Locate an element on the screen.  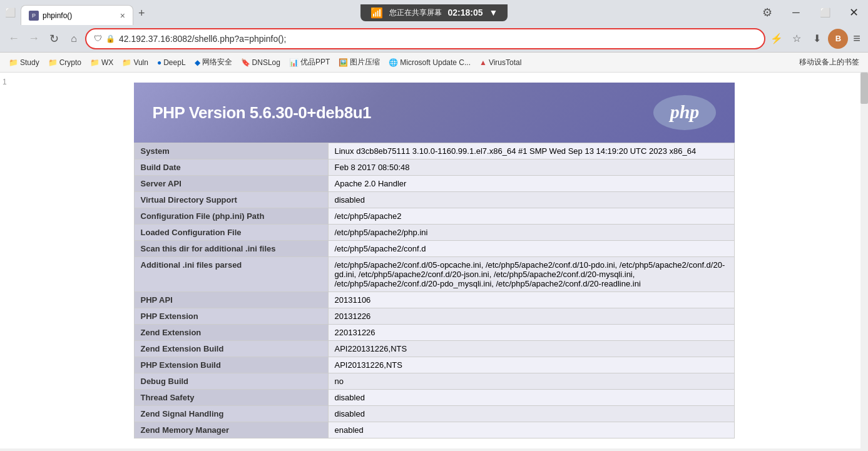
bookmark-vuln: 📁 Vuln is located at coordinates (135, 63).